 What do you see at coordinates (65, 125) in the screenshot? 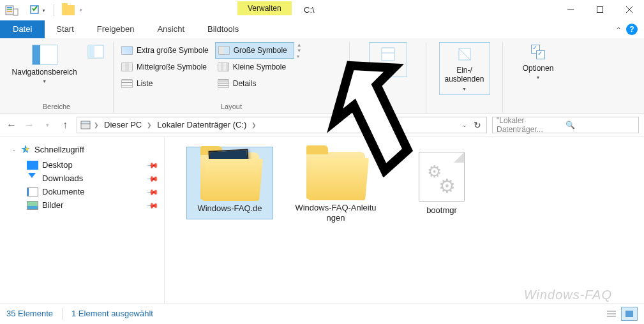
I see `up-button: ↑` at bounding box center [65, 125].